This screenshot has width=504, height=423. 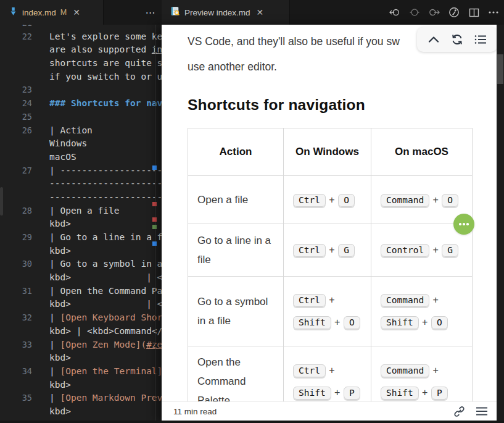 I want to click on editor-line: shortcuts are quite si, so click(x=81, y=64).